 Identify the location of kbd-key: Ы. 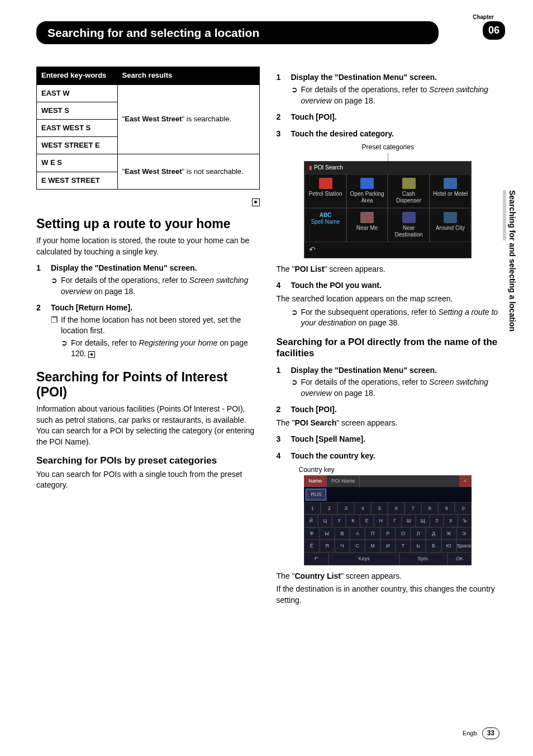
(327, 533).